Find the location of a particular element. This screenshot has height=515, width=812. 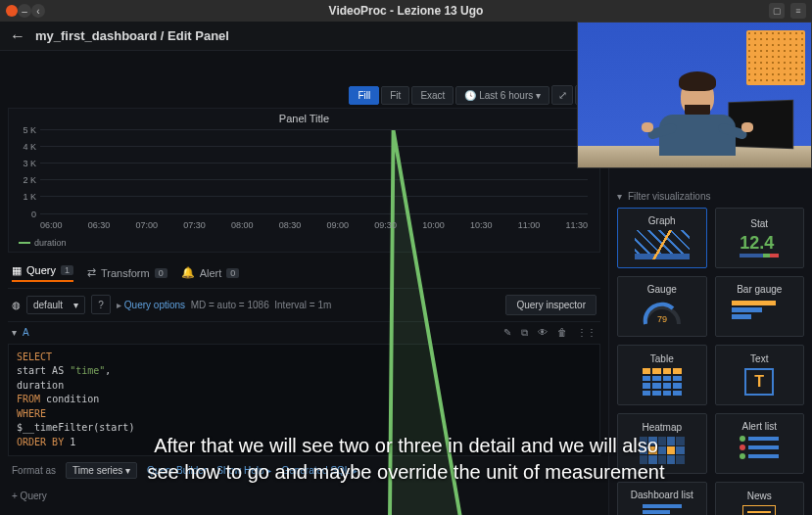

viz-gauge: Gauge 79 is located at coordinates (662, 306).